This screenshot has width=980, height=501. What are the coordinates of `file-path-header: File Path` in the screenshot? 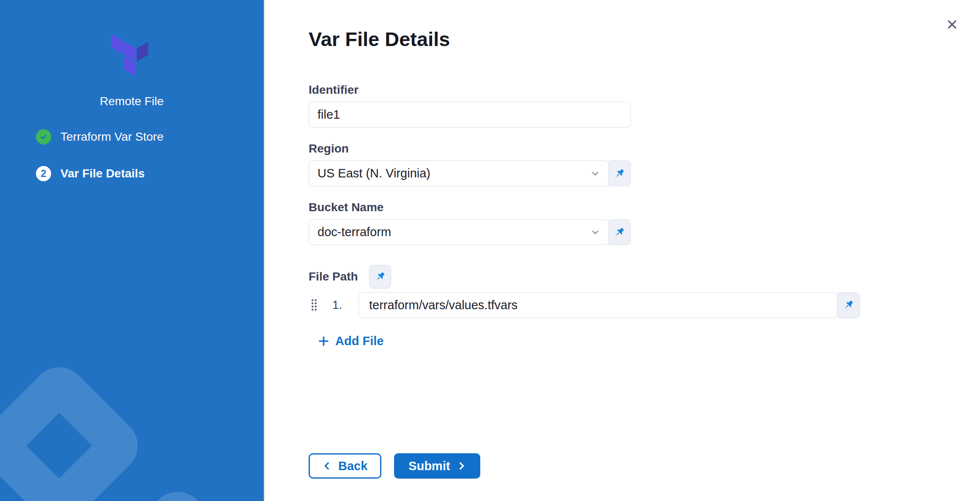 It's located at (644, 277).